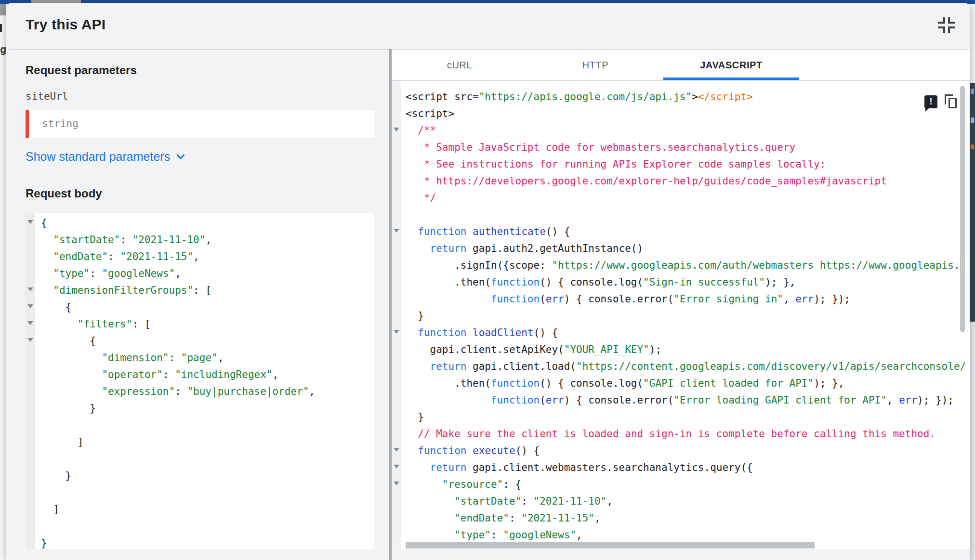  What do you see at coordinates (972, 202) in the screenshot?
I see `background-code-fragment` at bounding box center [972, 202].